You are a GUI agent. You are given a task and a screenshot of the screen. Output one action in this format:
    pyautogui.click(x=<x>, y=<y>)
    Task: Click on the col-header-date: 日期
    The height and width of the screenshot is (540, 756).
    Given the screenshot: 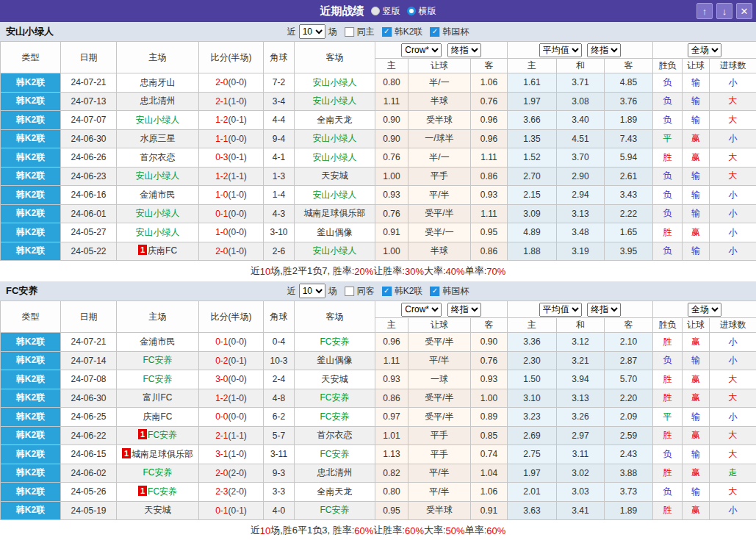 What is the action you would take?
    pyautogui.click(x=89, y=317)
    